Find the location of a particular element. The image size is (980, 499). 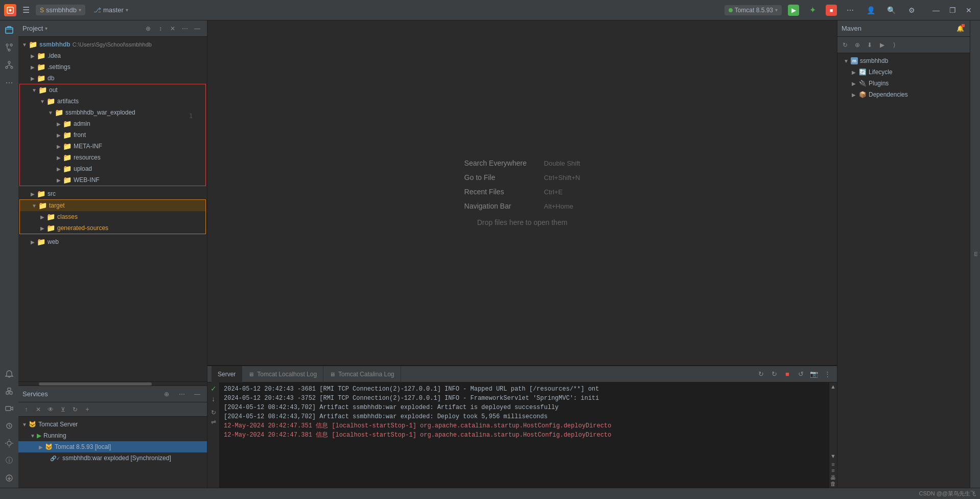

service-war-exploded: 🔗✓ ssmbhhdb:war exploded [Synchronized] is located at coordinates (112, 458).